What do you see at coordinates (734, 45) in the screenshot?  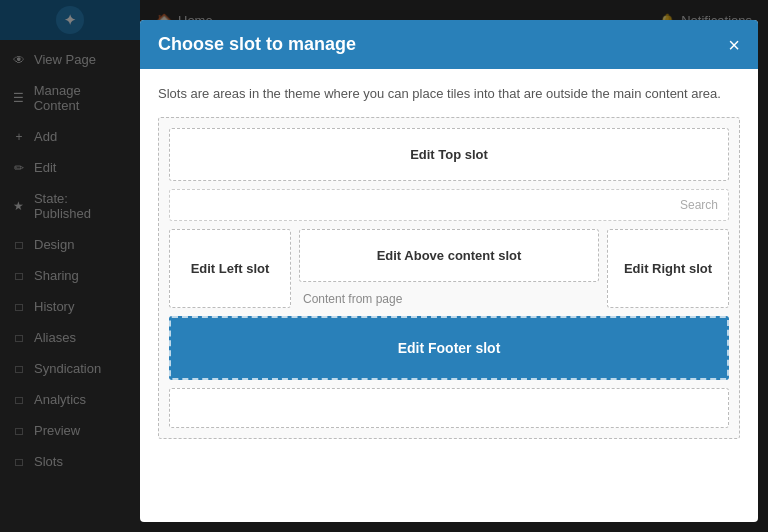 I see `modal-close-button: ×` at bounding box center [734, 45].